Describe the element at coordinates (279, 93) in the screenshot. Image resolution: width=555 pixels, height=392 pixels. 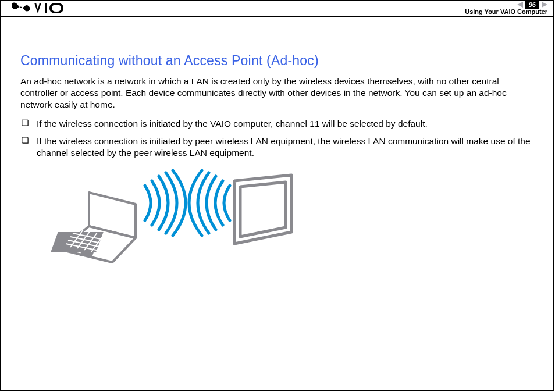
I see `intro-paragraph: An ad-hoc network is a network in which …` at that location.